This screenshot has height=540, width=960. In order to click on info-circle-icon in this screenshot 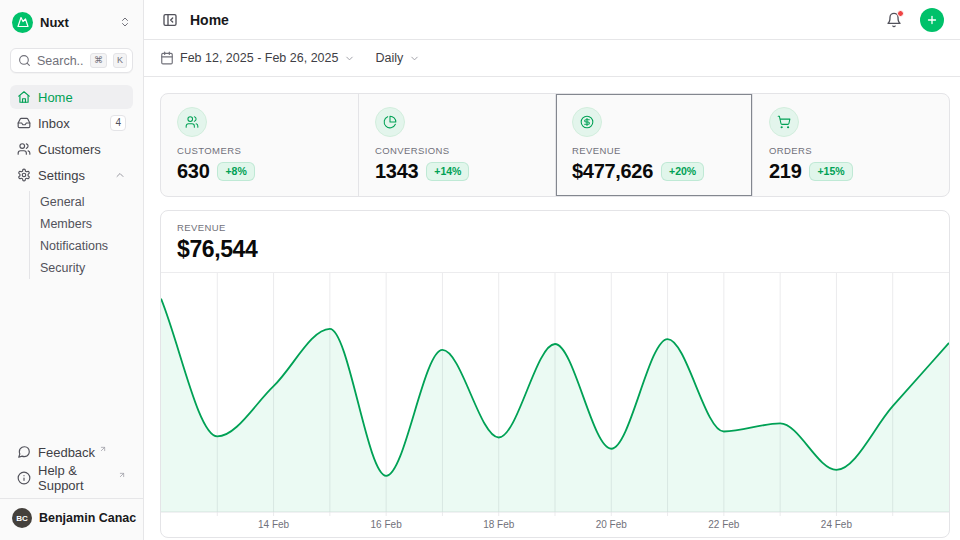, I will do `click(24, 478)`.